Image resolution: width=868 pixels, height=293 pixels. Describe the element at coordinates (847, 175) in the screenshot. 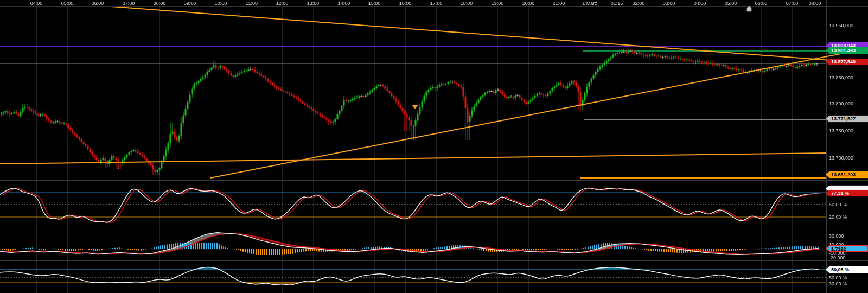

I see `orange-level-badge: 13.661,203` at that location.